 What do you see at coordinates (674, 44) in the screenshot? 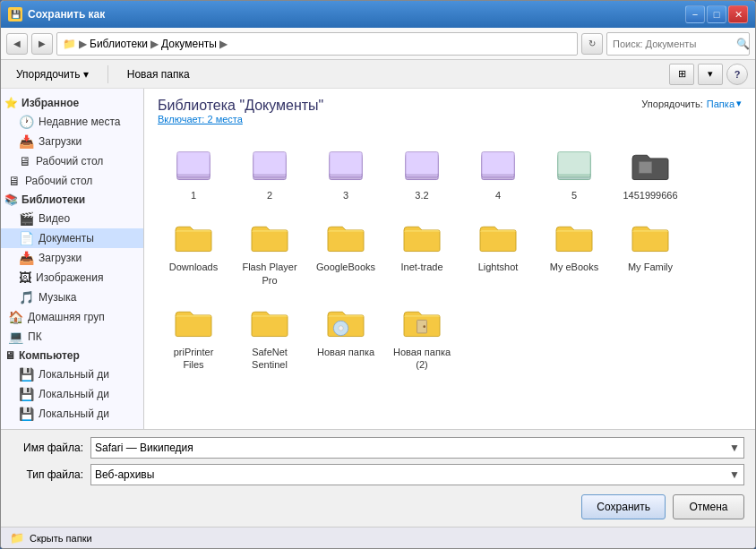
I see `search-input` at bounding box center [674, 44].